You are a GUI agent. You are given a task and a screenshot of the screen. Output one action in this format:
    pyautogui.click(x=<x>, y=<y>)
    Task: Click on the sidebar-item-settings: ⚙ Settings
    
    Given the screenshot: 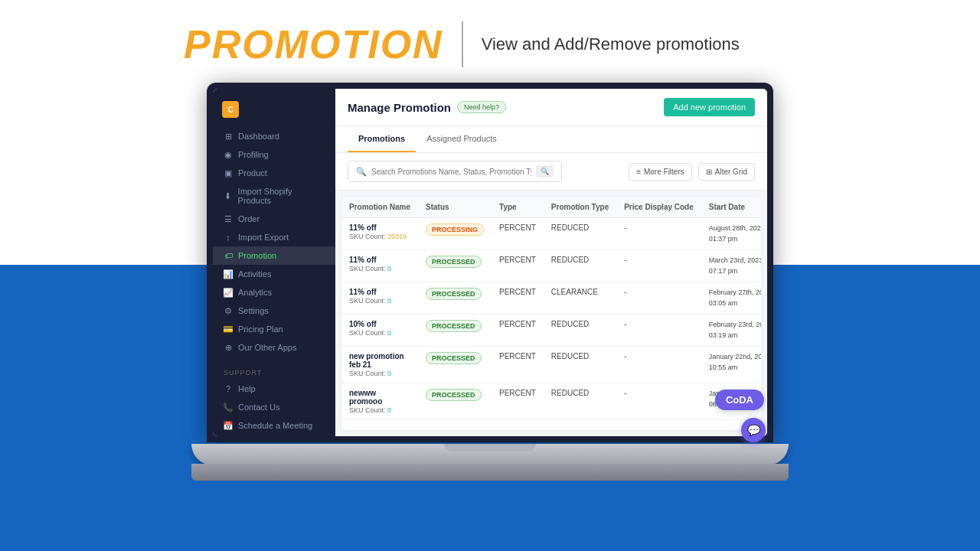 What is the action you would take?
    pyautogui.click(x=274, y=311)
    